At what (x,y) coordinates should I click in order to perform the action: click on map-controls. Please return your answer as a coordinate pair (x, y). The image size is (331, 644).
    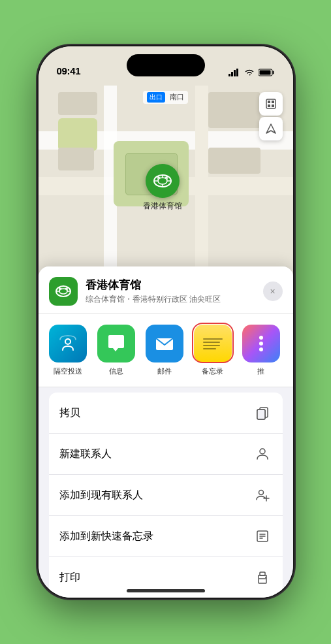
    Looking at the image, I should click on (271, 116).